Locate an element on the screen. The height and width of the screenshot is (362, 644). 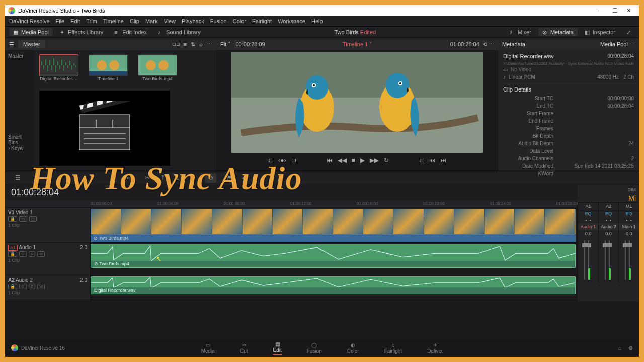
replace-tool-icon: ⇄ is located at coordinates (193, 178).